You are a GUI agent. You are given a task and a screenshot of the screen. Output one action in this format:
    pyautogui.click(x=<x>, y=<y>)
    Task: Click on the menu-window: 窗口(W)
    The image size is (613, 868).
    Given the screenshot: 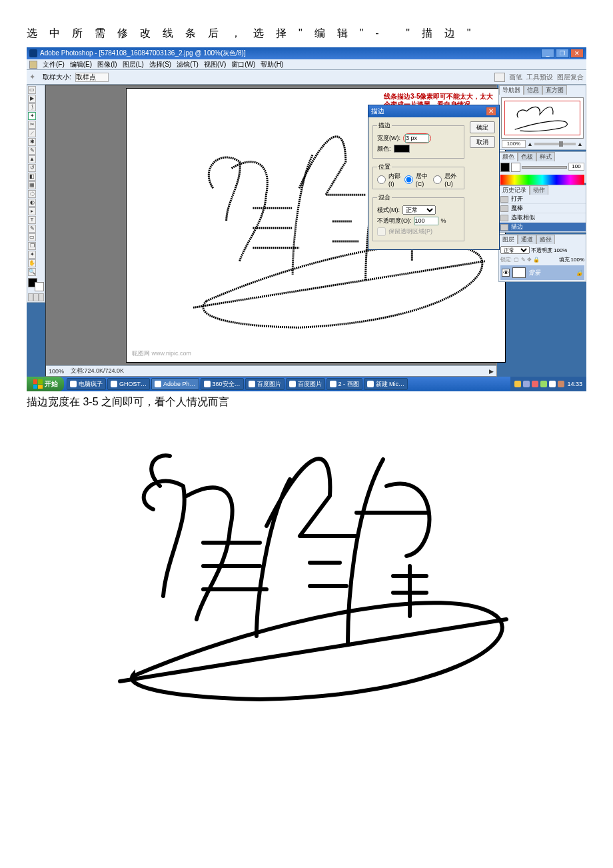 What is the action you would take?
    pyautogui.click(x=243, y=65)
    